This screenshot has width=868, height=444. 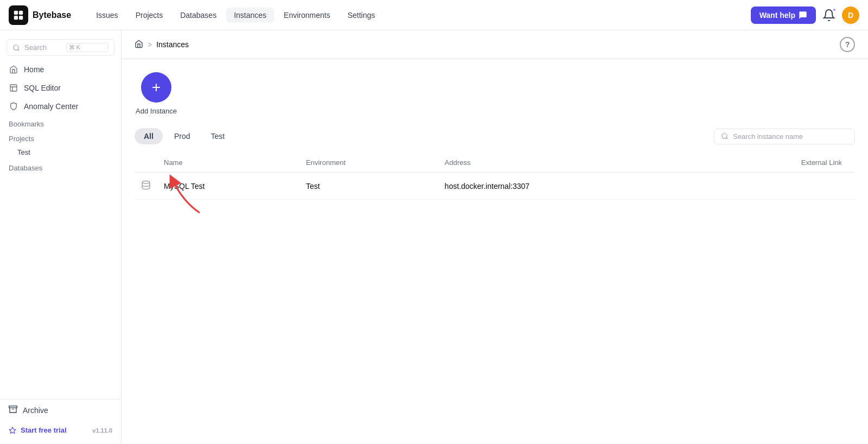 I want to click on sidebar-sql-editor-label: SQL Editor, so click(x=42, y=88).